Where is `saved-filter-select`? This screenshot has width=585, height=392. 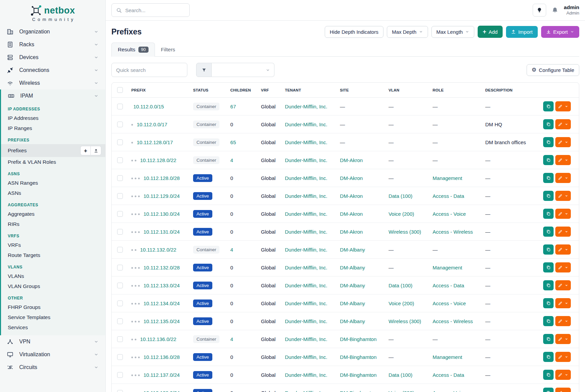
saved-filter-select is located at coordinates (243, 70).